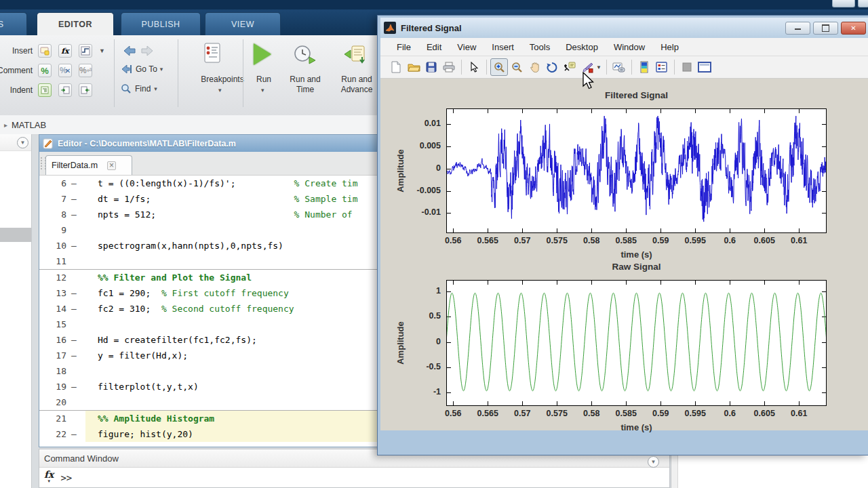 The height and width of the screenshot is (488, 868). What do you see at coordinates (396, 67) in the screenshot?
I see `new-file-icon` at bounding box center [396, 67].